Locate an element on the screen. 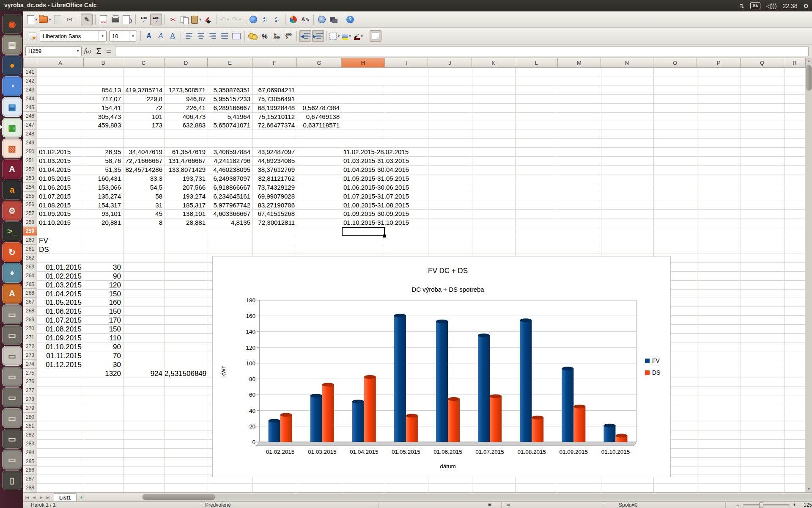 The height and width of the screenshot is (508, 812). cell-B253: 160,431 is located at coordinates (102, 179).